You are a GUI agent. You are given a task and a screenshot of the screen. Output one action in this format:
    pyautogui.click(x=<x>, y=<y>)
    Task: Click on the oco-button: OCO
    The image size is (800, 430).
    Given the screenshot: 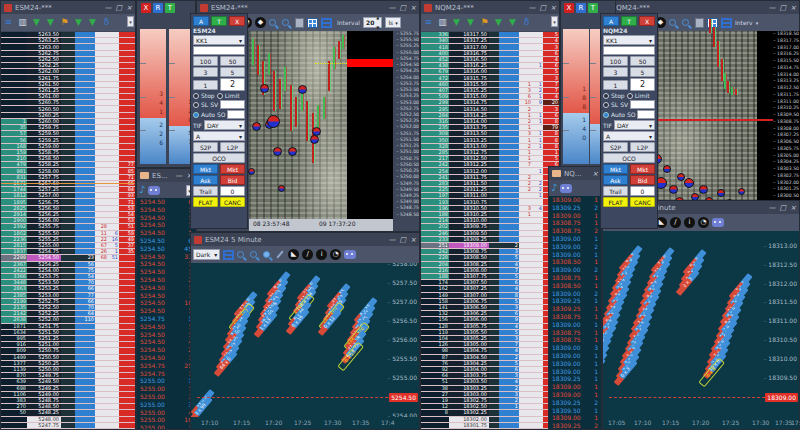 What is the action you would take?
    pyautogui.click(x=219, y=158)
    